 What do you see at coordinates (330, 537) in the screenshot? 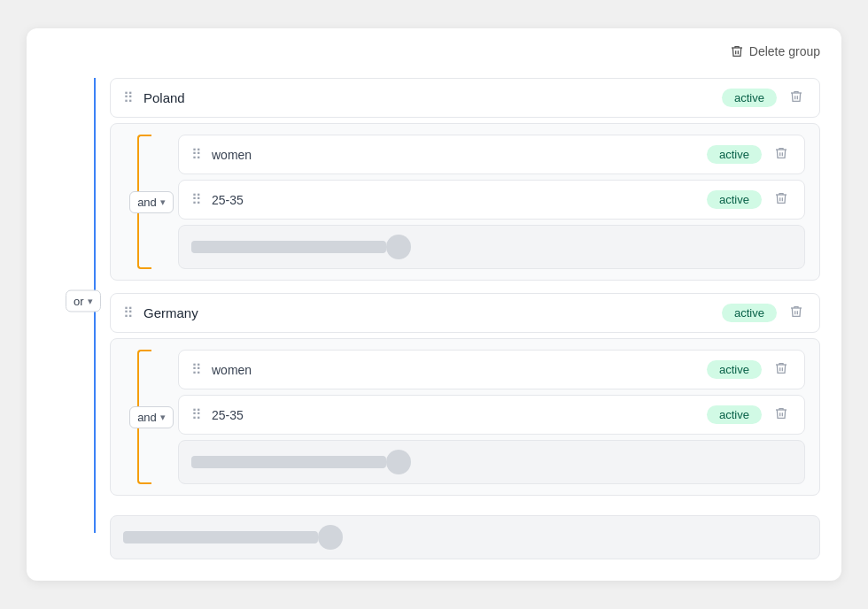
I see `add-group-button` at bounding box center [330, 537].